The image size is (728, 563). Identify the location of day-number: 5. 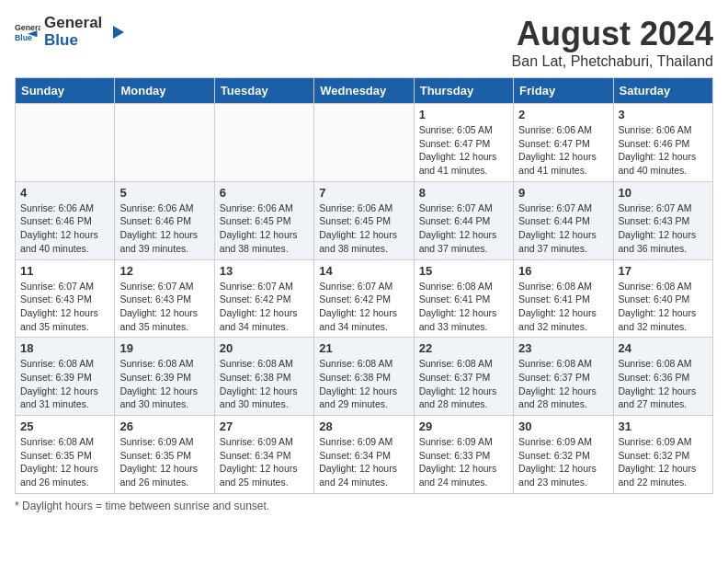
(164, 193).